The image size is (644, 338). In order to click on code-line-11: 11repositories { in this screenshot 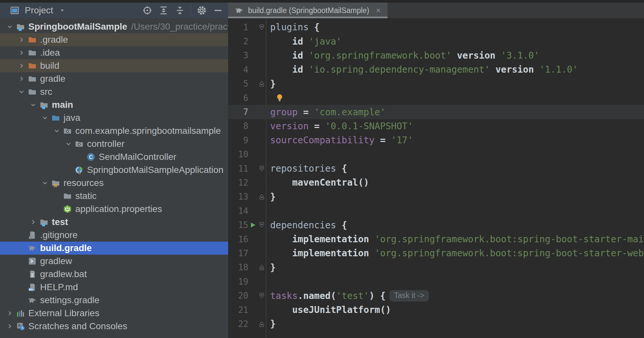, I will do `click(436, 169)`.